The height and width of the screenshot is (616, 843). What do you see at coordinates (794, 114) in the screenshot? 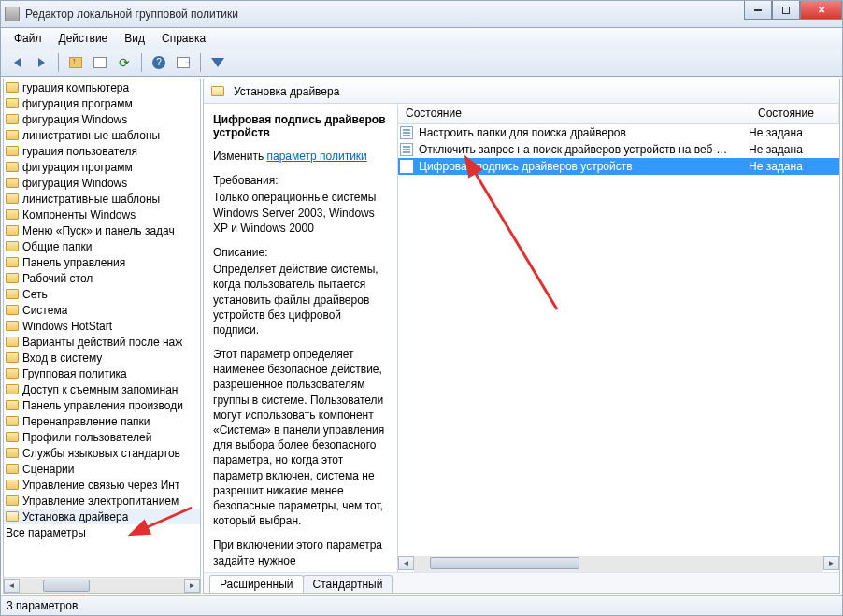
I see `column-state: Состояние` at bounding box center [794, 114].